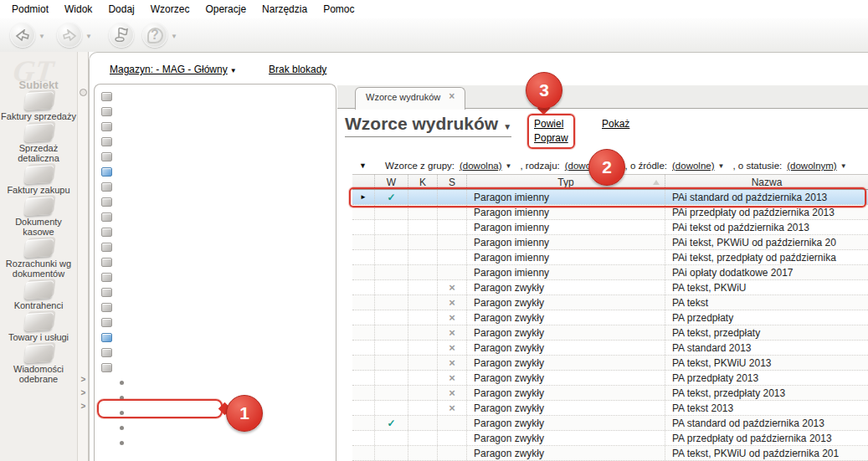 The image size is (868, 461). Describe the element at coordinates (215, 126) in the screenshot. I see `tree-item-purchase` at that location.